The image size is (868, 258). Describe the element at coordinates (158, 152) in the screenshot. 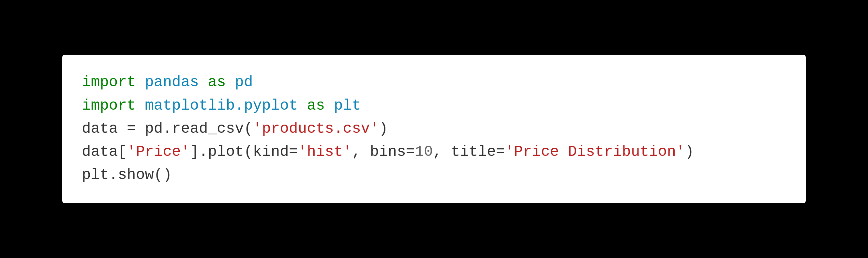

I see `string-price: 'Price'` at that location.